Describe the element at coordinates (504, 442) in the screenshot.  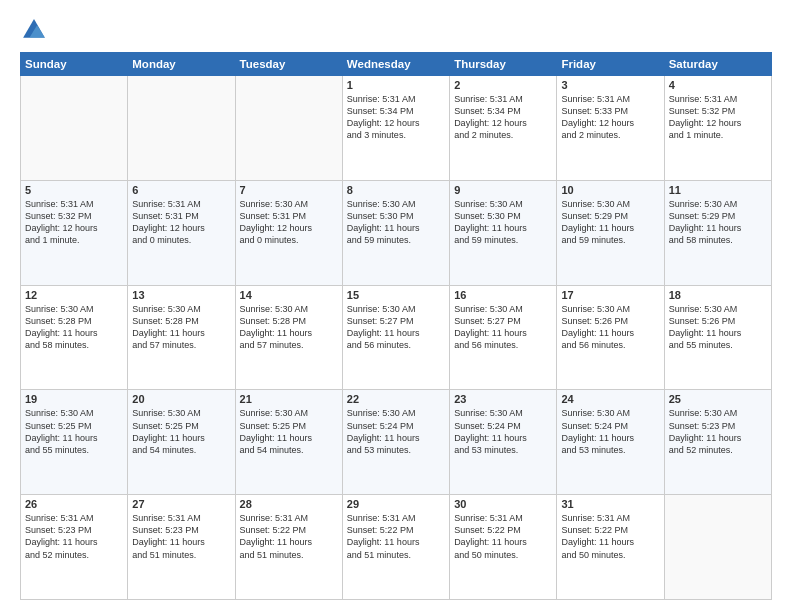
I see `calendar-cell: 23Sunrise: 5:30 AM Sunset: 5:24 PM Dayli…` at that location.